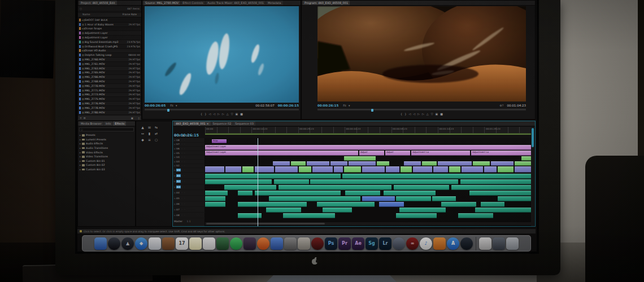 This screenshot has height=282, width=644. What do you see at coordinates (130, 15) in the screenshot?
I see `column-frame-rate: Frame Rate` at bounding box center [130, 15].